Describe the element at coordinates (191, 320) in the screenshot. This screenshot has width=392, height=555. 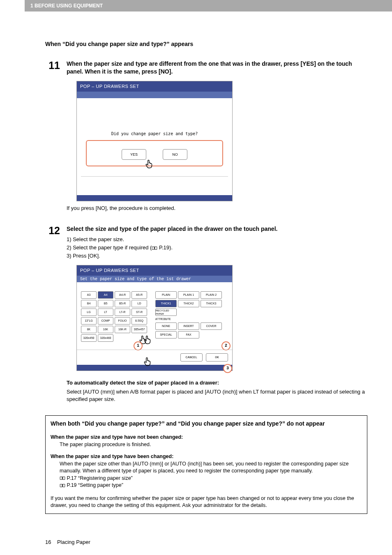
I see `attribute-label: ATTRIBUTE` at that location.